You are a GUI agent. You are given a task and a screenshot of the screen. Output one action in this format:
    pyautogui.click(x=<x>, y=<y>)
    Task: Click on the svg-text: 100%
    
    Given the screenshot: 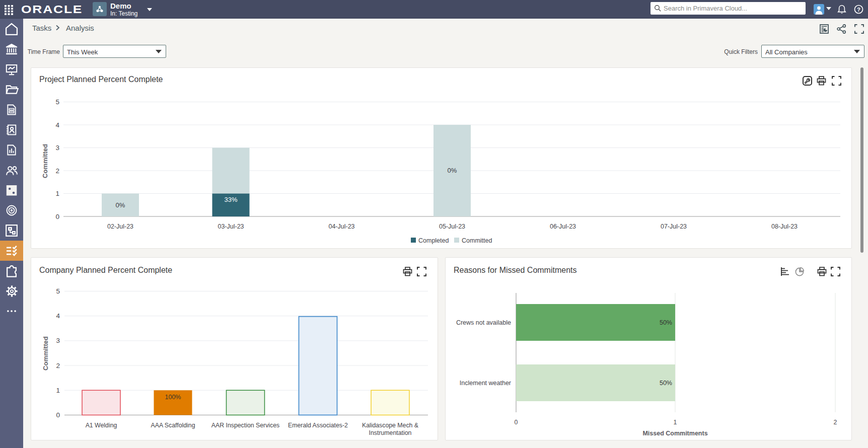 What is the action you would take?
    pyautogui.click(x=173, y=397)
    